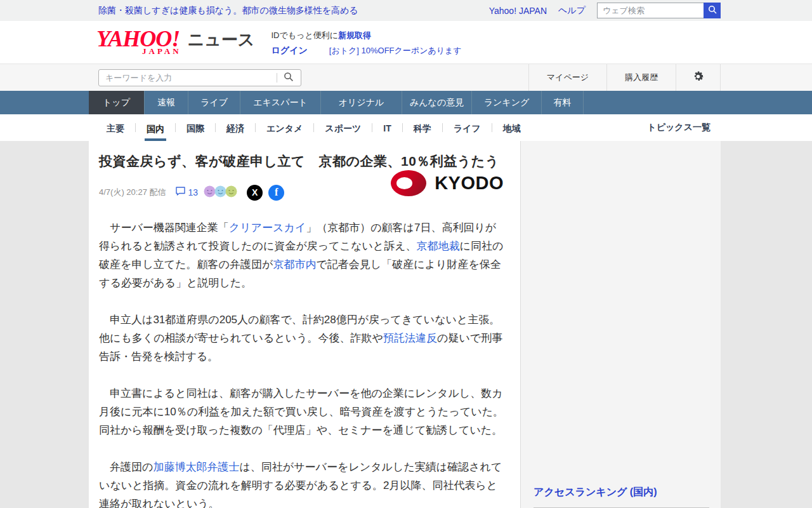  I want to click on tab-live: ライブ, so click(214, 103).